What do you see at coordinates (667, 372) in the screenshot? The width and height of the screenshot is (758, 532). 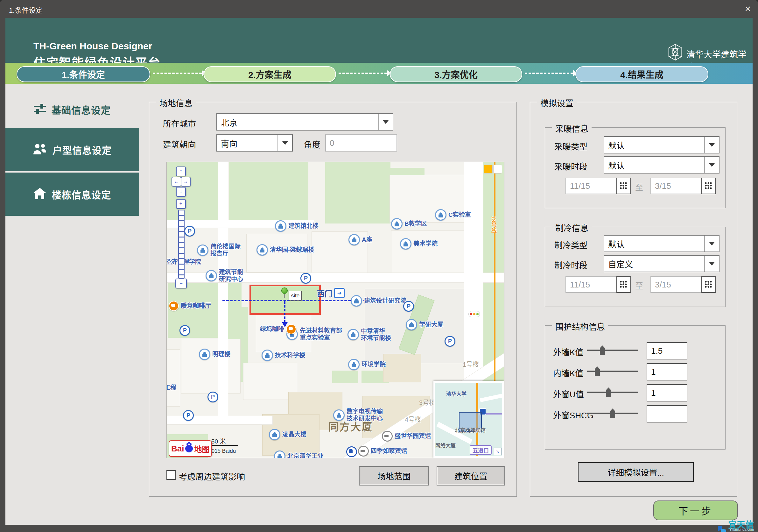 I see `int-wall-k-input: 1` at bounding box center [667, 372].